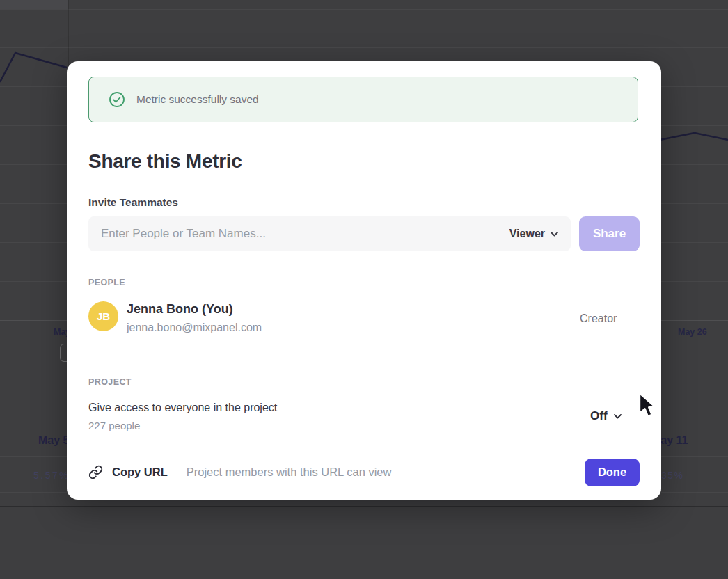 This screenshot has height=579, width=728. Describe the element at coordinates (693, 332) in the screenshot. I see `bg-axis-tick-label: May 26` at that location.